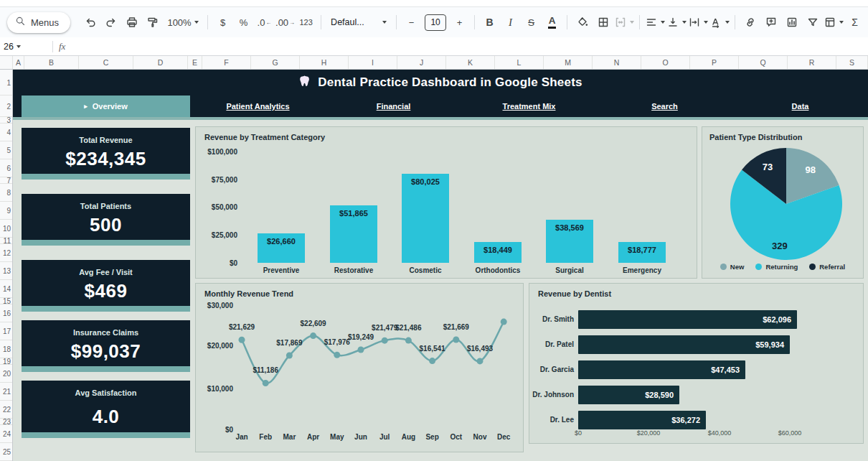 Image resolution: width=868 pixels, height=461 pixels. Describe the element at coordinates (664, 106) in the screenshot. I see `tab-search: Search` at that location.